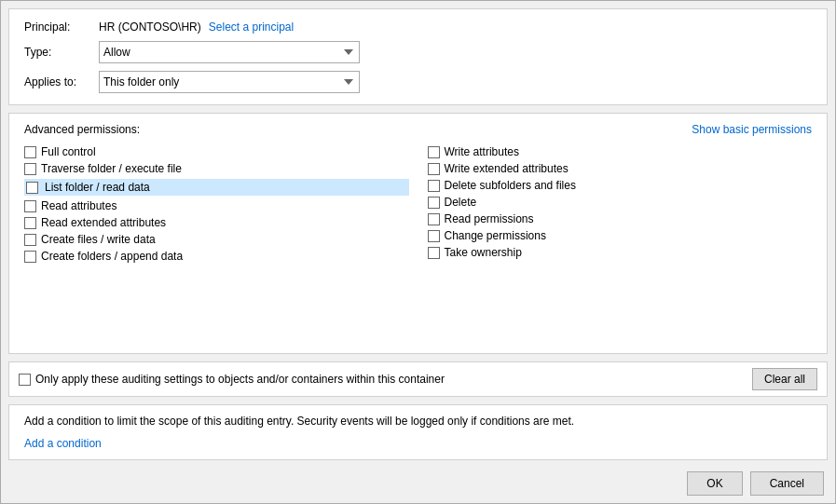  Describe the element at coordinates (621, 204) in the screenshot. I see `right-permissions-col: Write attributes Write extended attribut…` at that location.